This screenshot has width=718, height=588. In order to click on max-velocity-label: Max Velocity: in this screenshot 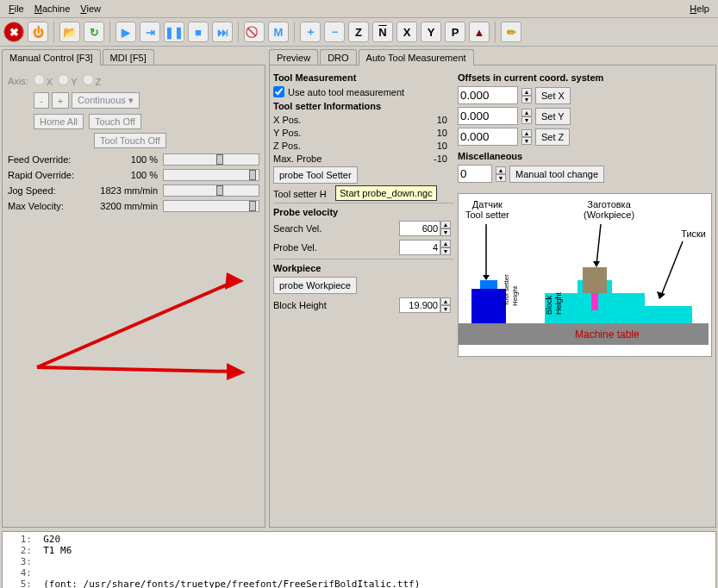, I will do `click(47, 206)`.